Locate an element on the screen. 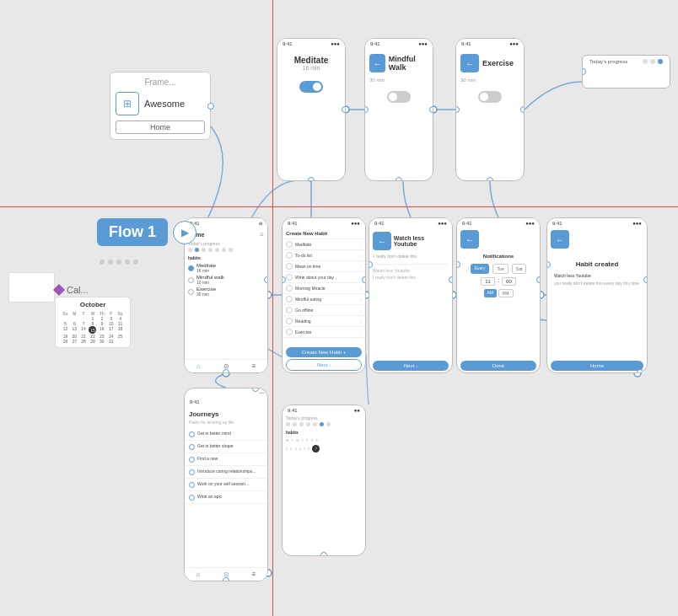  list-item-morning: Morning Miracle › is located at coordinates (324, 288).